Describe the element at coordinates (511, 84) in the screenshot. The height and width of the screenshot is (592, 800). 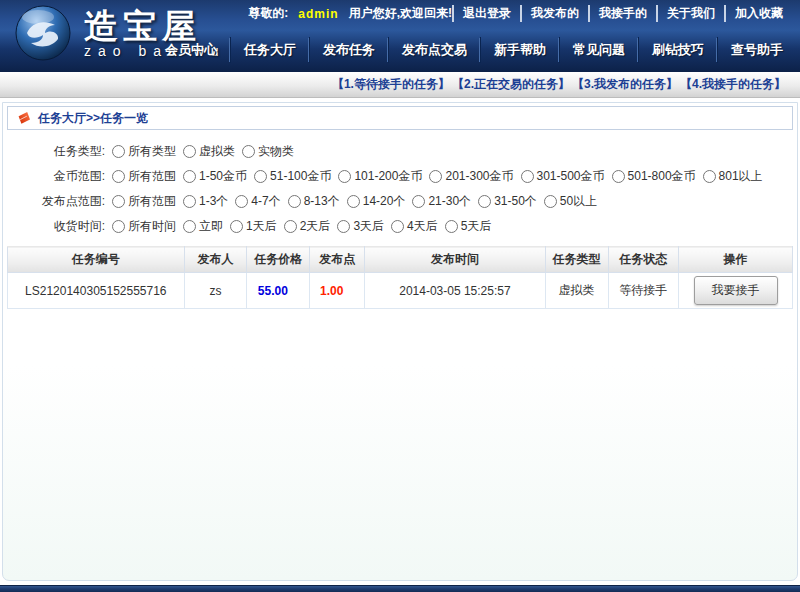
I see `tab-trading-tasks: 【2.正在交易的任务】` at that location.